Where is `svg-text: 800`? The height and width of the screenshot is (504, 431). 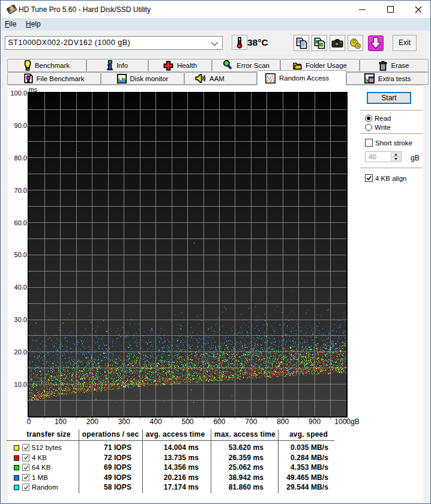
svg-text: 800 is located at coordinates (283, 422).